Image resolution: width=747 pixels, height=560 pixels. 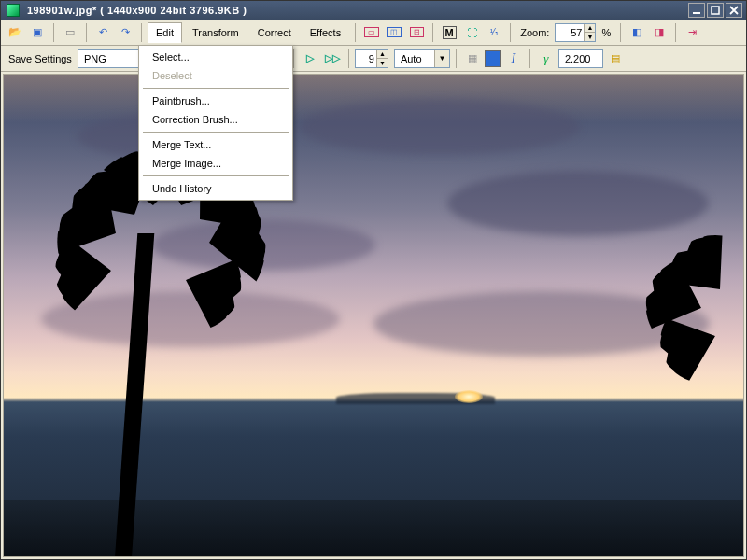 I want to click on menu-item-merge-text: Merge Text..., so click(x=216, y=145).